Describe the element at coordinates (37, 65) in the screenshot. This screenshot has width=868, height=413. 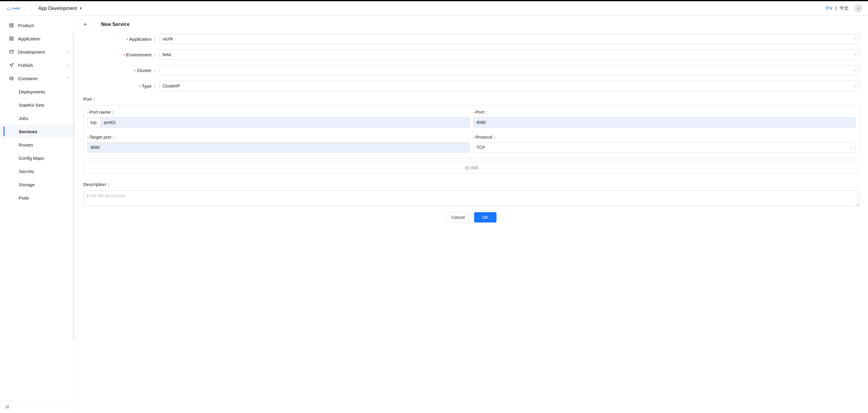
I see `sidebar-item-publish: Publish ⌄` at that location.